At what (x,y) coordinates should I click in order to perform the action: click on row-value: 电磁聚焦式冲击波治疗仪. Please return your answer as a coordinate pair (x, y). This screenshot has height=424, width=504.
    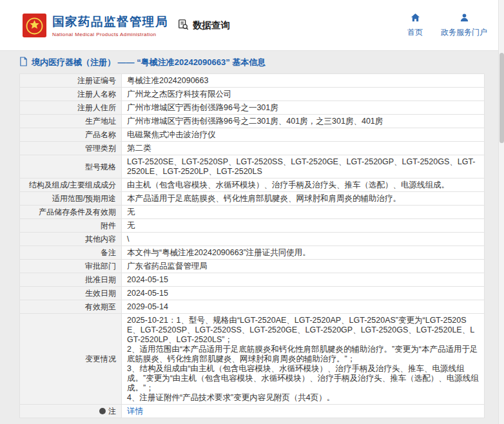
    Looking at the image, I should click on (303, 135).